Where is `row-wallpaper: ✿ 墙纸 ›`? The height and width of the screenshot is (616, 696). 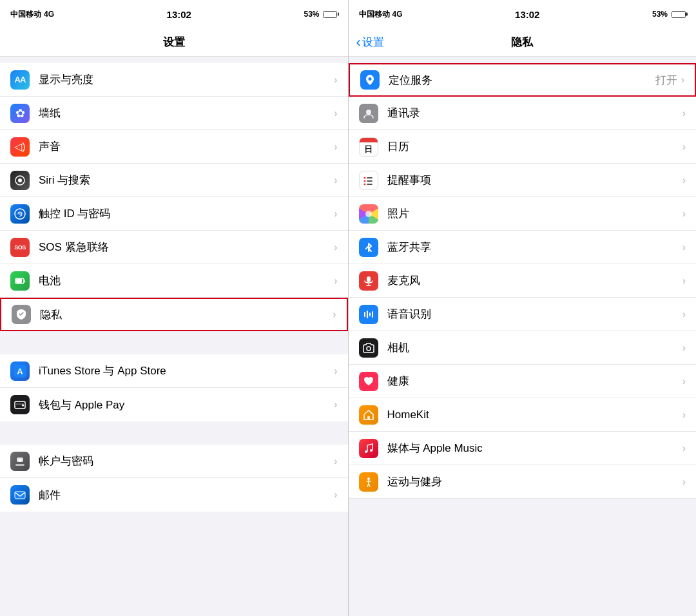 row-wallpaper: ✿ 墙纸 › is located at coordinates (174, 113).